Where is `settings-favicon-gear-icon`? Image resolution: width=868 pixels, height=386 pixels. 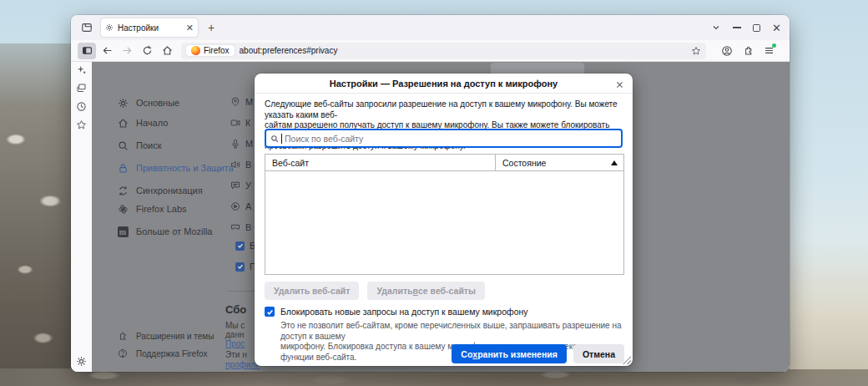
settings-favicon-gear-icon is located at coordinates (109, 28).